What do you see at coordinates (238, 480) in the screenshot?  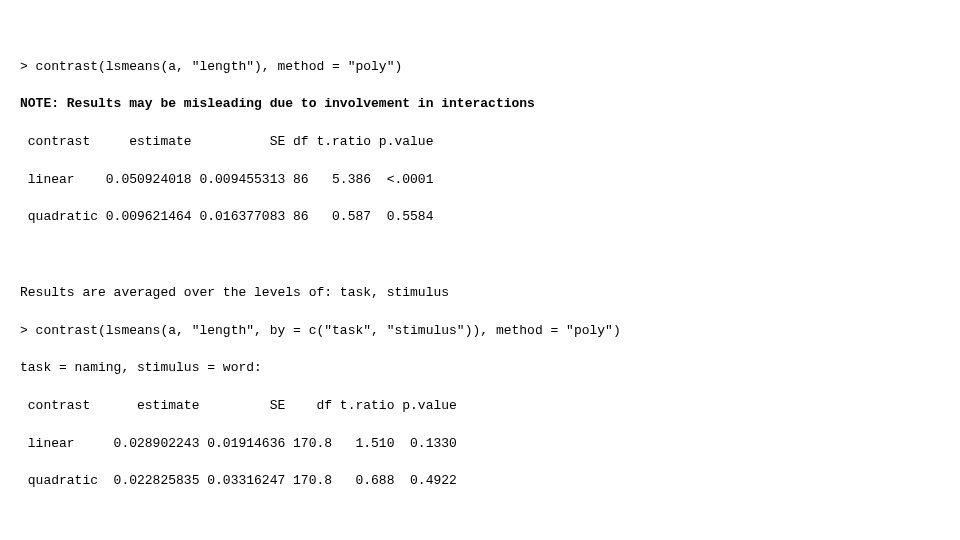 I see `console-row: quadratic 0.022825835 0.03316247 170.8 0…` at bounding box center [238, 480].